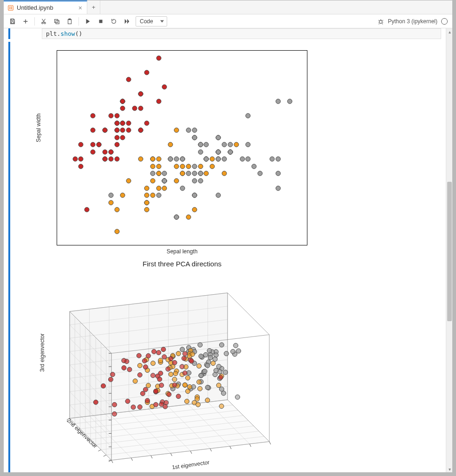  What do you see at coordinates (228, 7) in the screenshot?
I see `tab-bar: Untitled.ipynb × +` at bounding box center [228, 7].